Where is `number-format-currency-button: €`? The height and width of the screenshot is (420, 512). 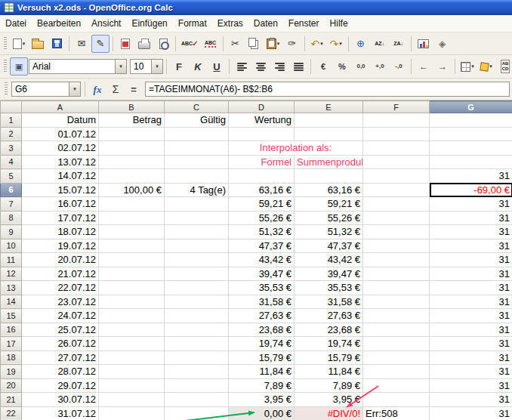
number-format-currency-button: € is located at coordinates (323, 66).